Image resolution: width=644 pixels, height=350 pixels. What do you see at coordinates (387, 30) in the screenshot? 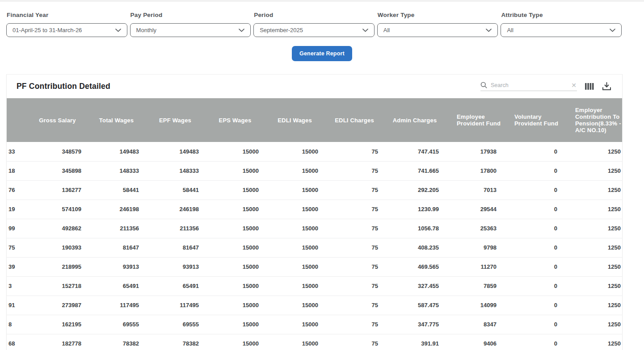
I see `selected-value: All` at bounding box center [387, 30].